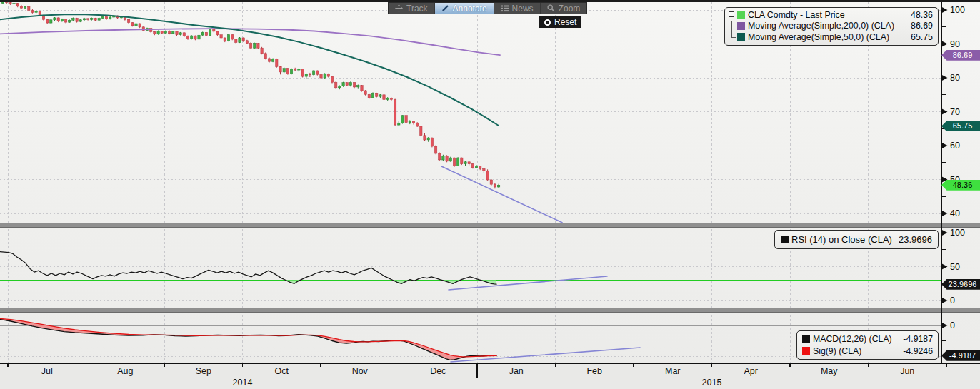 The image size is (980, 389). Describe the element at coordinates (842, 240) in the screenshot. I see `rsi-label: RSI (14) on Close (CLA)` at that location.